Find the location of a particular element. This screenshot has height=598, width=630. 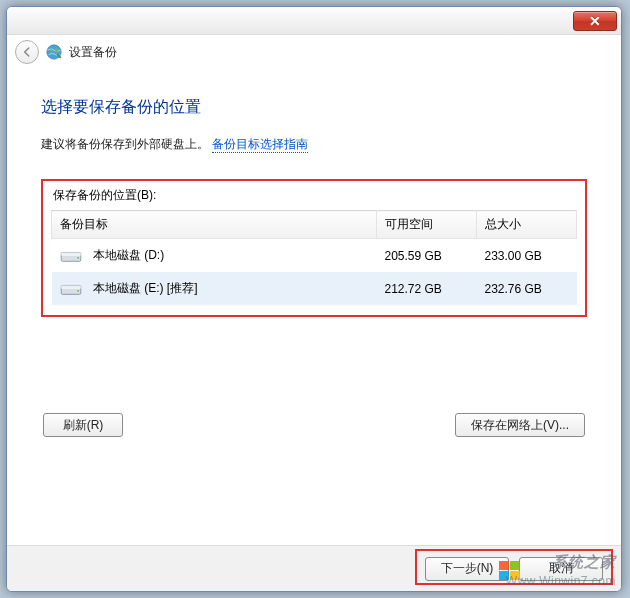

navbar: 设置备份 is located at coordinates (314, 52).